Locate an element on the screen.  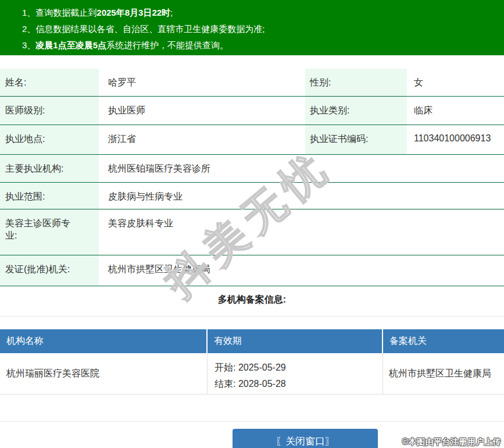
close-window-button: 〖关闭窗口〗 is located at coordinates (305, 439).